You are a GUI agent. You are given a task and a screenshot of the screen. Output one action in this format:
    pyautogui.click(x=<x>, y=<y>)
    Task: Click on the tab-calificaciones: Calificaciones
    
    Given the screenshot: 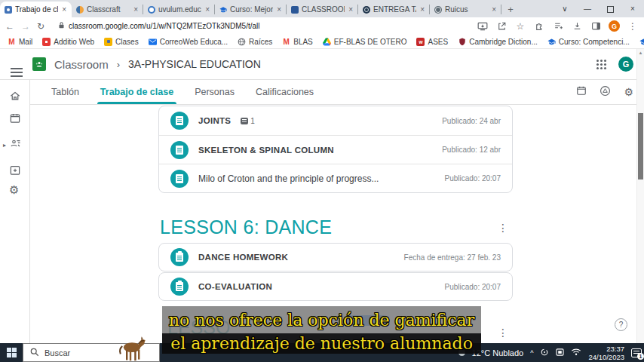 What is the action you would take?
    pyautogui.click(x=285, y=92)
    